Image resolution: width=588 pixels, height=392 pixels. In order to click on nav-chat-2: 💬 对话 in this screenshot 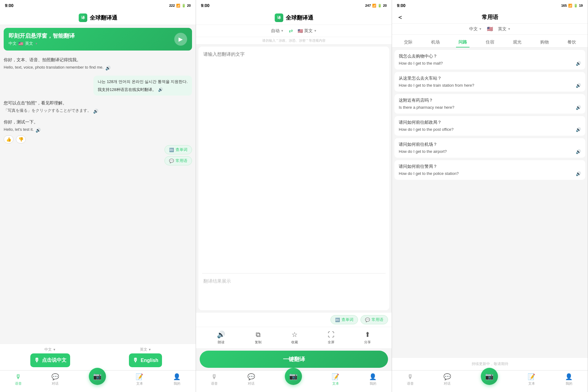, I will do `click(251, 379)`.